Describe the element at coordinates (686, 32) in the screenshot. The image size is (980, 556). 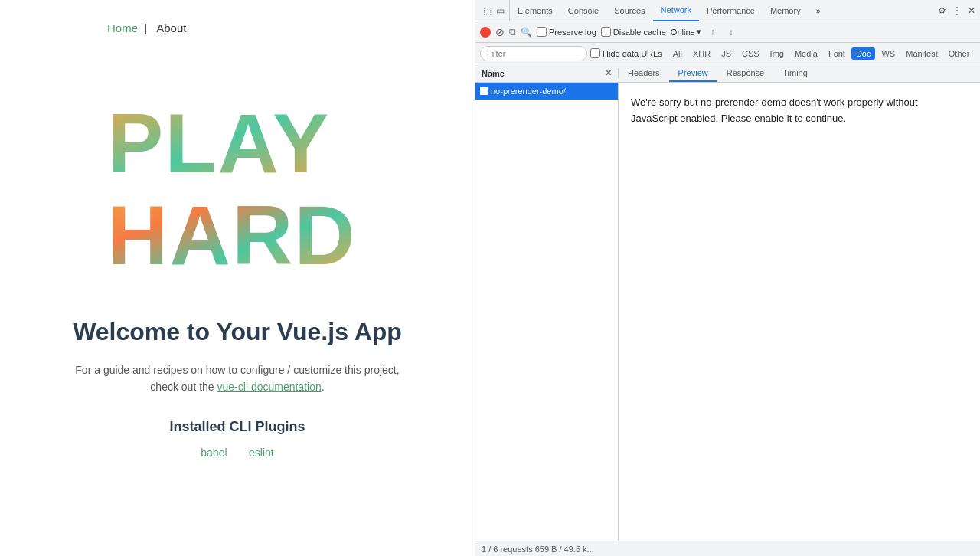
I see `online-dropdown: Online ▾` at that location.